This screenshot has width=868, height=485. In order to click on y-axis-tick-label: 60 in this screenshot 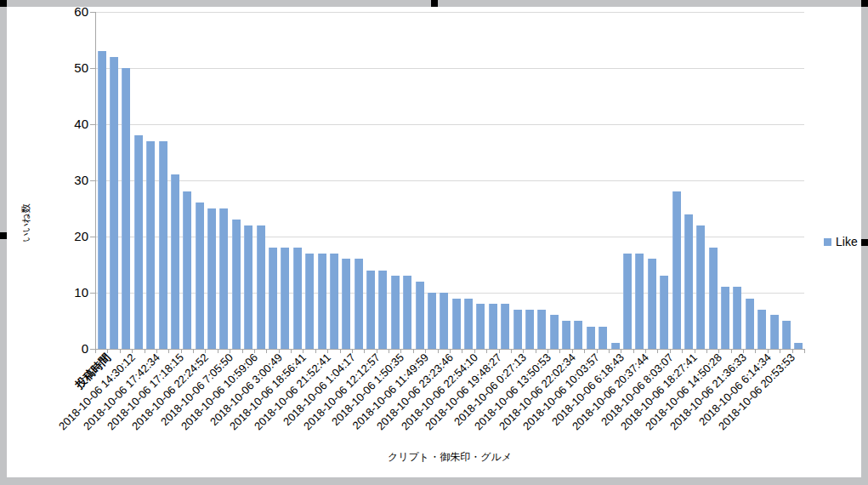, I will do `click(71, 12)`.